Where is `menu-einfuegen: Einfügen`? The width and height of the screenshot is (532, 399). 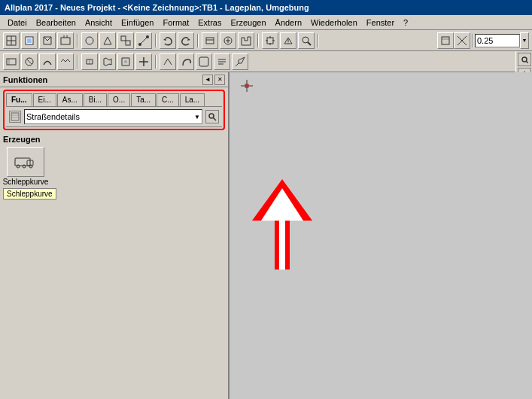 menu-einfuegen: Einfügen is located at coordinates (137, 23).